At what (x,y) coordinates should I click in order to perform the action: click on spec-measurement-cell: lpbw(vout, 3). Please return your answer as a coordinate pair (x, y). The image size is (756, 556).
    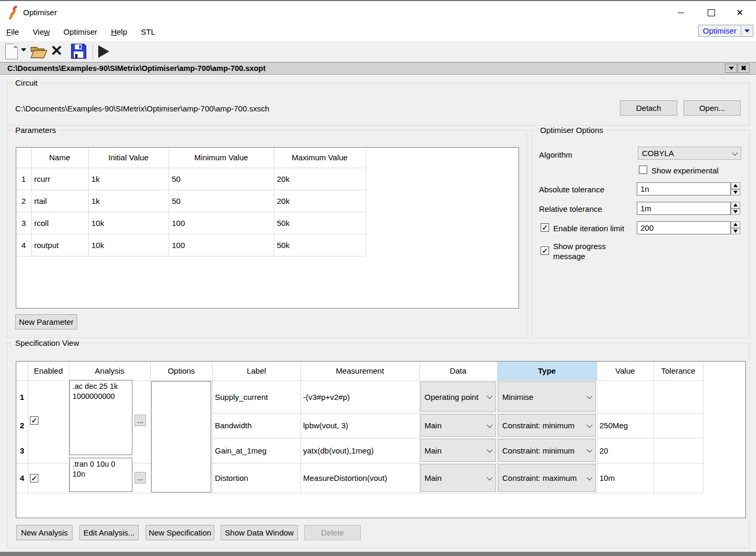
    Looking at the image, I should click on (326, 426).